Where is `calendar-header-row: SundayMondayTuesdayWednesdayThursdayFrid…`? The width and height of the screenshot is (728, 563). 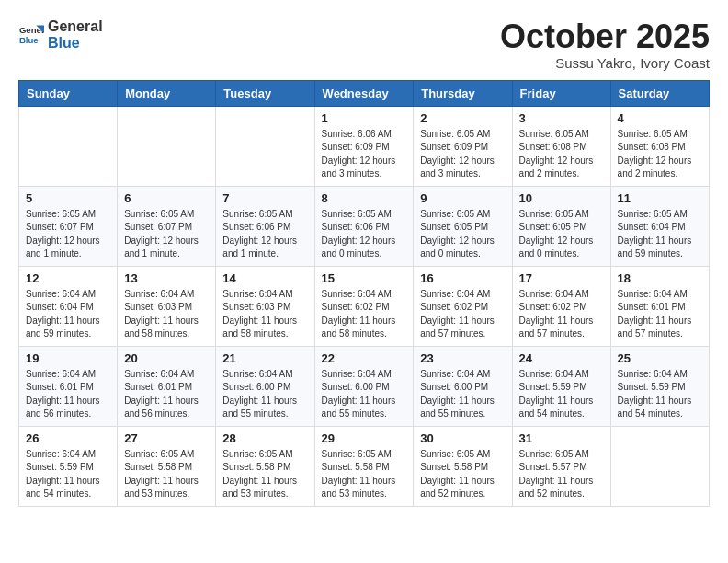
calendar-header-row: SundayMondayTuesdayWednesdayThursdayFrid… is located at coordinates (364, 93).